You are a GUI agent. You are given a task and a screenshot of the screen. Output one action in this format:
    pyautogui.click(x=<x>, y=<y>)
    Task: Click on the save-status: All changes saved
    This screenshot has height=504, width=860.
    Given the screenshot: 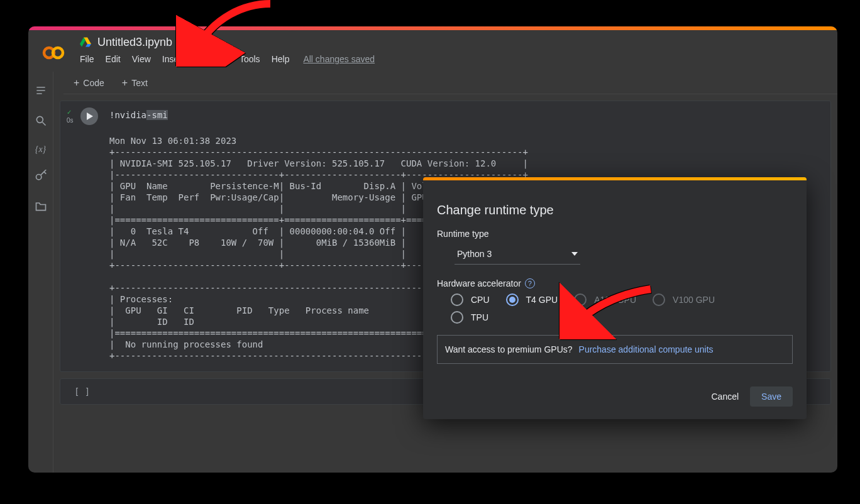 What is the action you would take?
    pyautogui.click(x=339, y=59)
    